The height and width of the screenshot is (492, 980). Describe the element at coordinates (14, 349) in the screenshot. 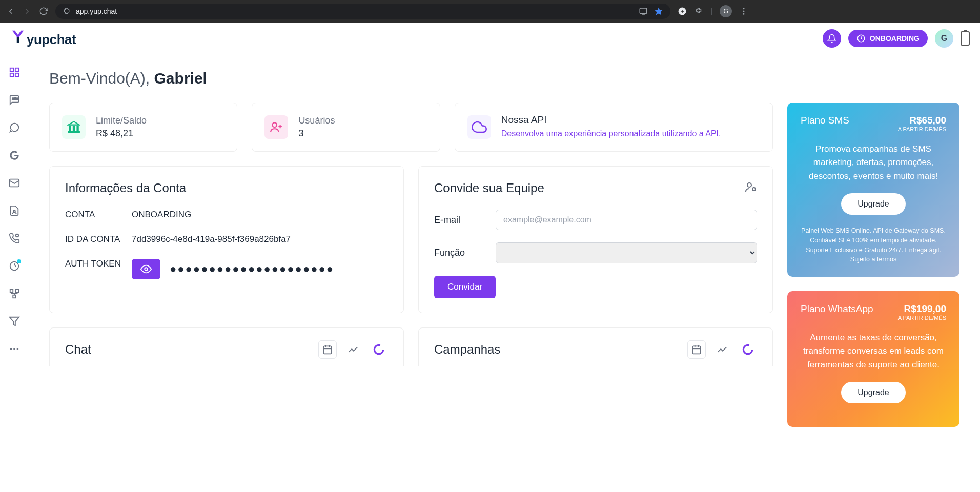

I see `more-horizontal-icon` at that location.